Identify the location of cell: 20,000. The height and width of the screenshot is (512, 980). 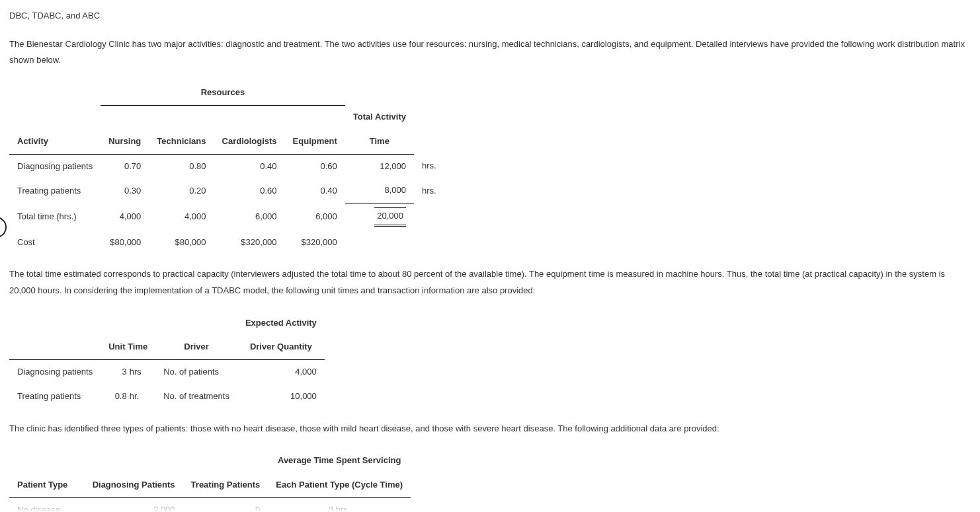
(380, 217).